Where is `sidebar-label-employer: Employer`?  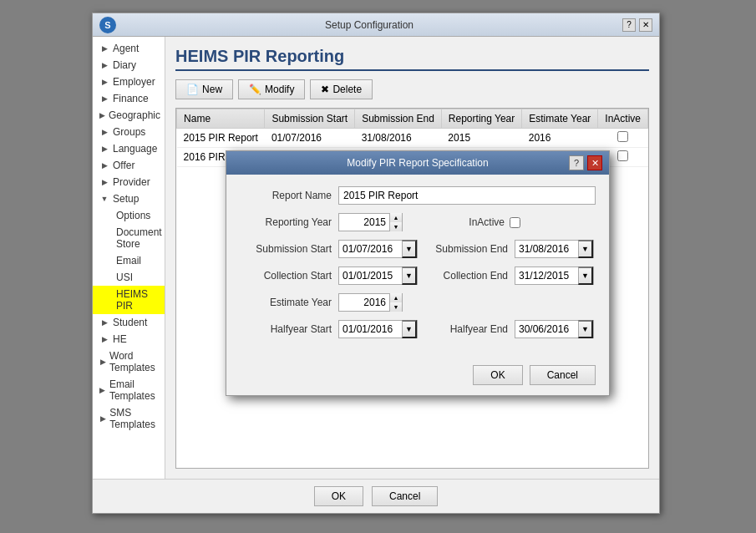
sidebar-label-employer: Employer is located at coordinates (134, 82).